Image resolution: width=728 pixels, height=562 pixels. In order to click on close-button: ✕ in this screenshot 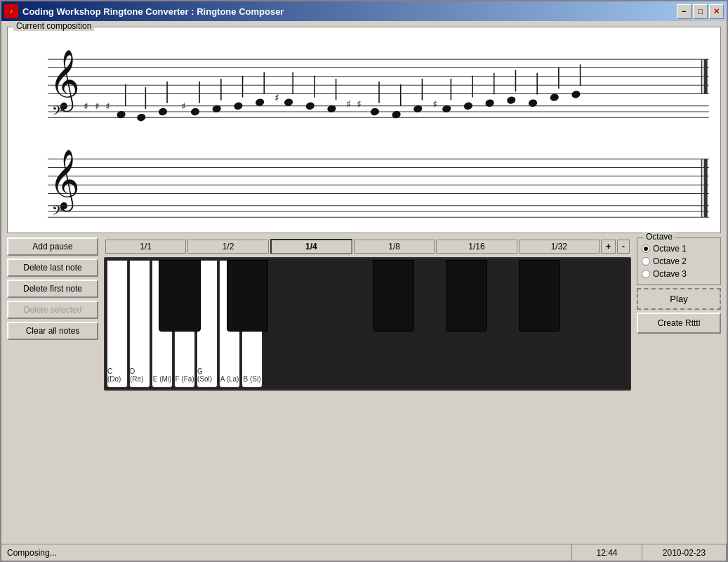, I will do `click(716, 11)`.